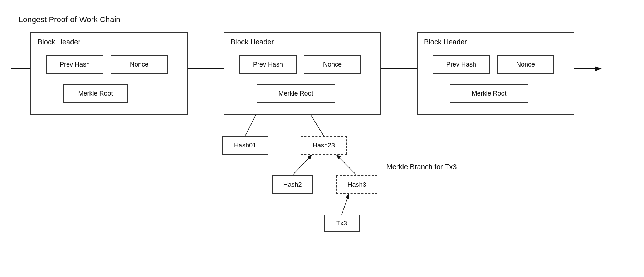 The image size is (644, 277). I want to click on hash2-box: Hash2, so click(293, 185).